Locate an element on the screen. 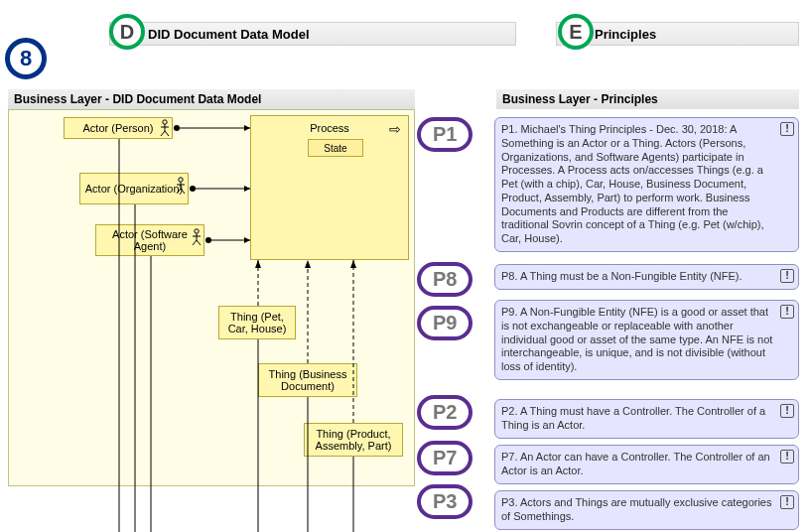 The height and width of the screenshot is (532, 811). principle-text: P9. A Non-Fungible Entity (NFE) is a goo… is located at coordinates (637, 339).